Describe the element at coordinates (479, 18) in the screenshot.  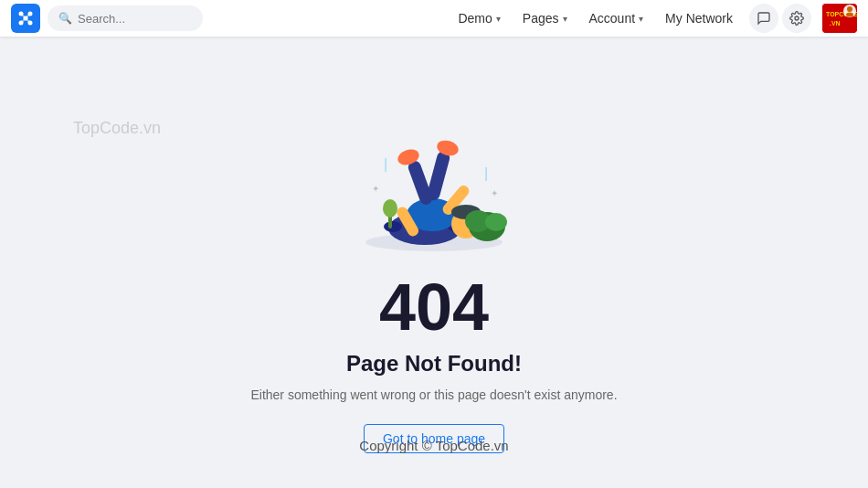
I see `demo-nav-item: Demo ▾` at that location.